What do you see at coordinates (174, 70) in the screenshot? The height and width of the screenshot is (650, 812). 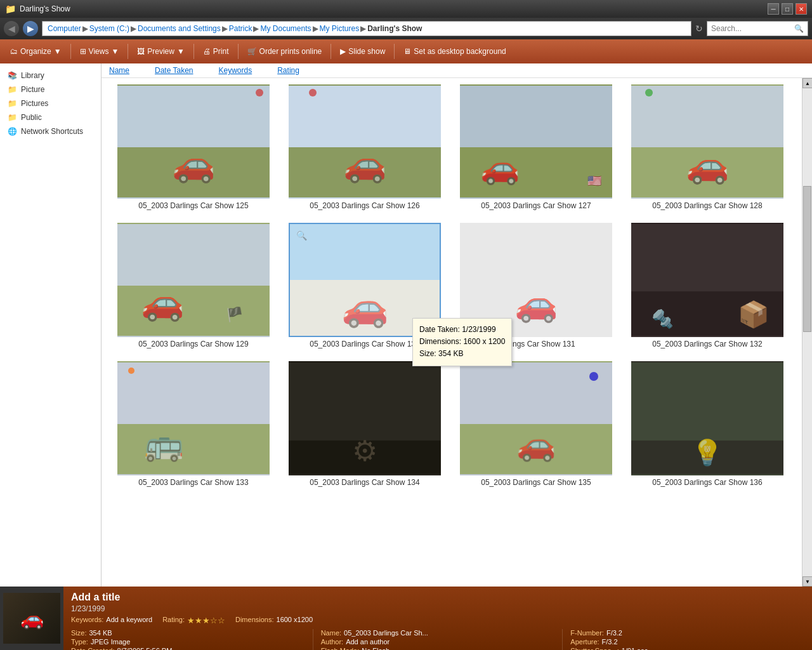 I see `col-header-date: Date Taken` at bounding box center [174, 70].